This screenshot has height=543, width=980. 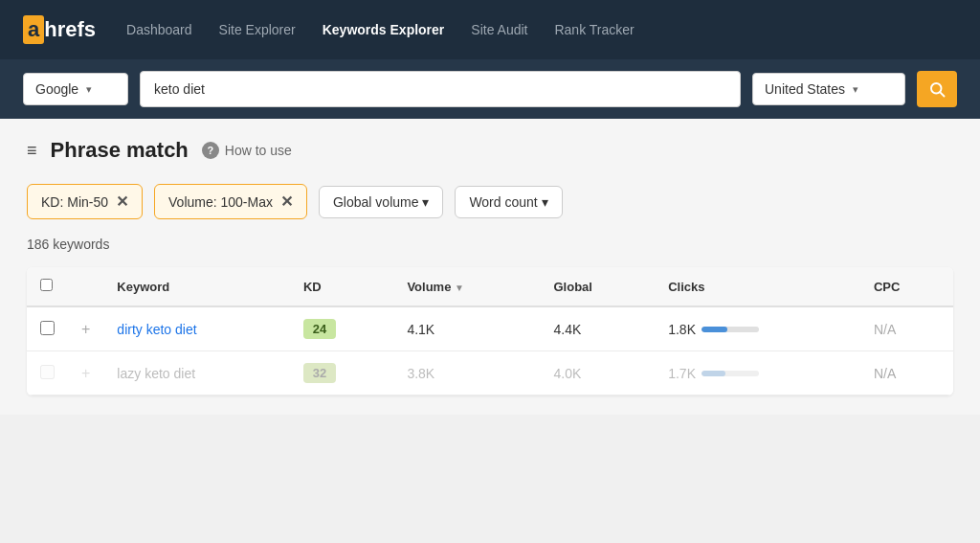 What do you see at coordinates (937, 89) in the screenshot?
I see `search-icon` at bounding box center [937, 89].